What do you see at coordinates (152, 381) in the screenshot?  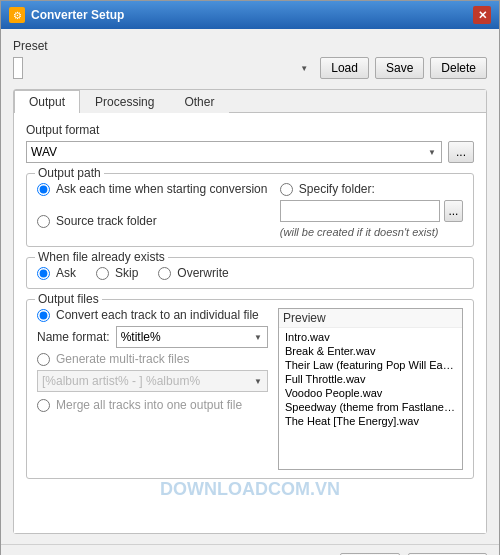 I see `group-pattern-row: [%album artist% - ] %album%` at bounding box center [152, 381].